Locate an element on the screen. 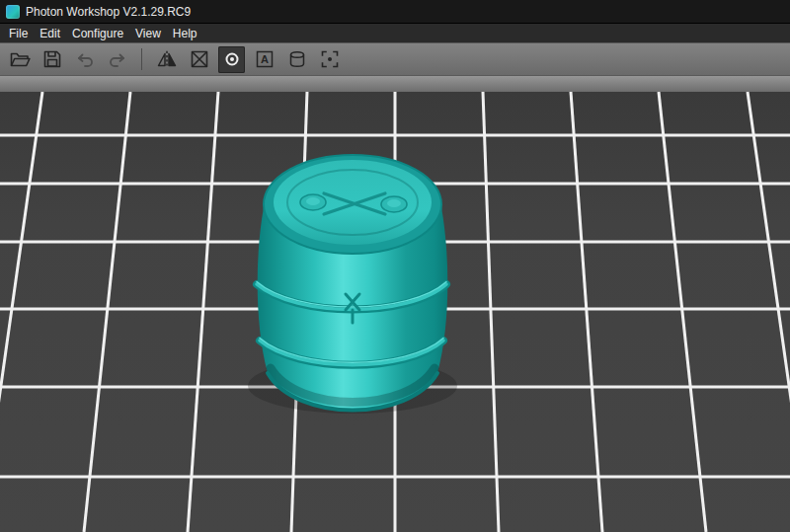  mirror-button is located at coordinates (166, 59).